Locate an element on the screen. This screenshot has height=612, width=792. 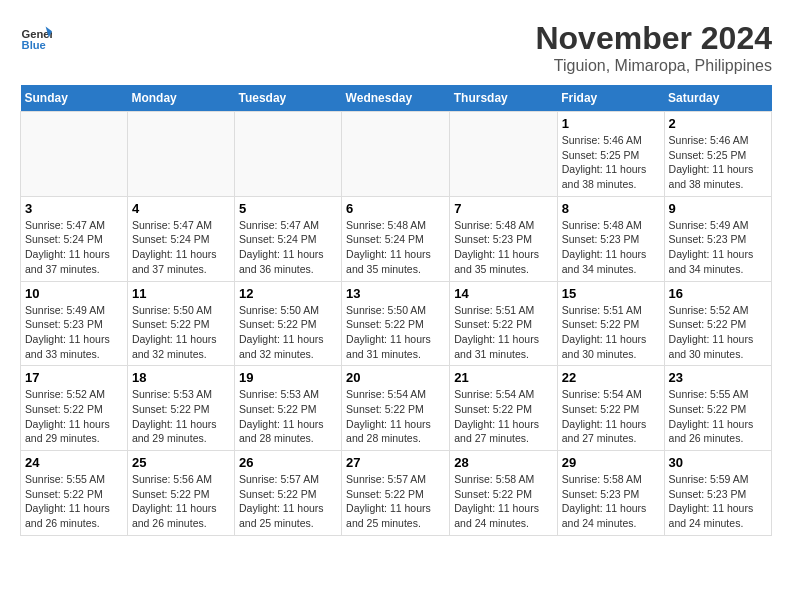
calendar-cell: 24Sunrise: 5:55 AMSunset: 5:22 PMDayligh… is located at coordinates (74, 494).